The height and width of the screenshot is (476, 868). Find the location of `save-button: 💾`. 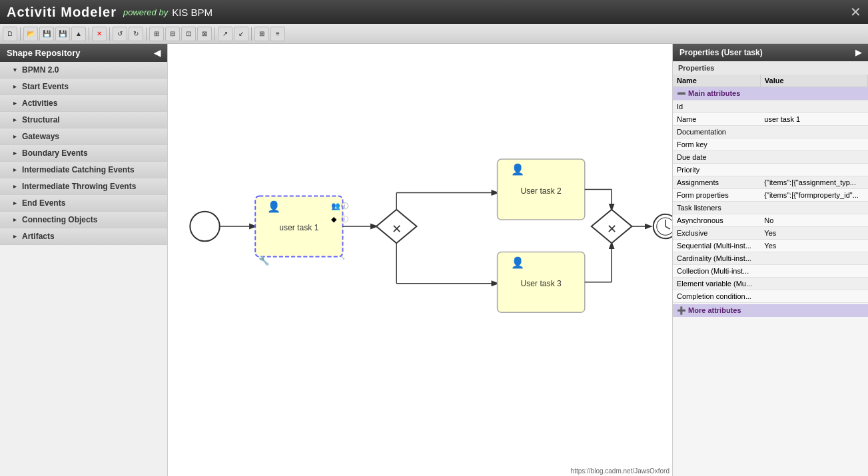

save-button: 💾 is located at coordinates (47, 34).